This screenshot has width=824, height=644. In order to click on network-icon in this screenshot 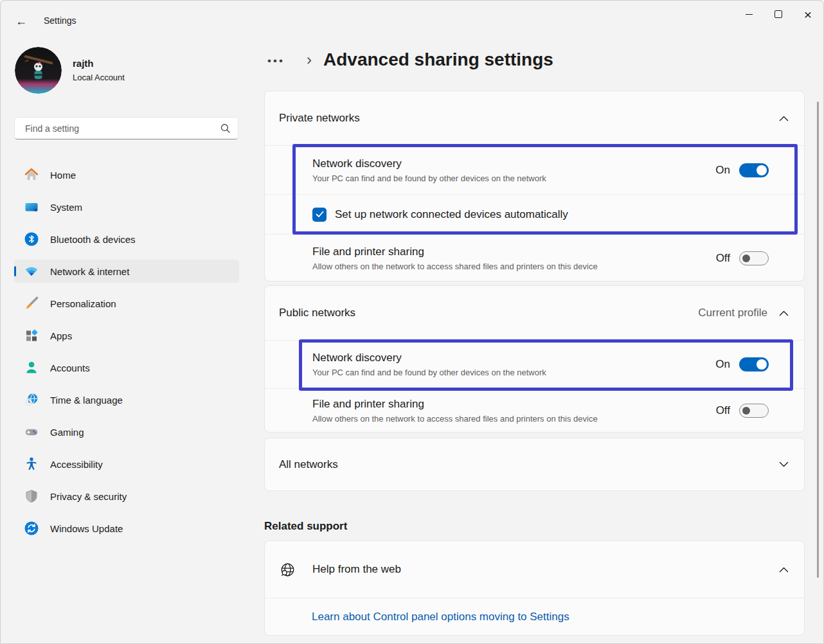, I will do `click(31, 271)`.